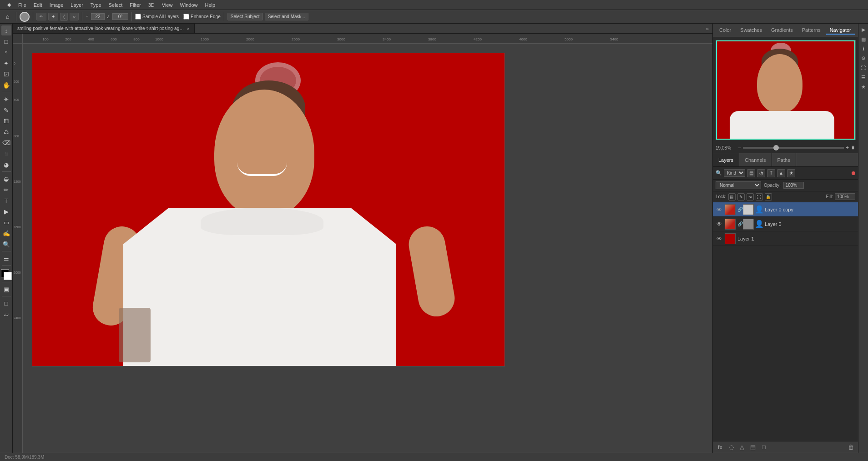 Image resolution: width=868 pixels, height=461 pixels. What do you see at coordinates (8, 17) in the screenshot?
I see `home-icon: ⌂` at bounding box center [8, 17].